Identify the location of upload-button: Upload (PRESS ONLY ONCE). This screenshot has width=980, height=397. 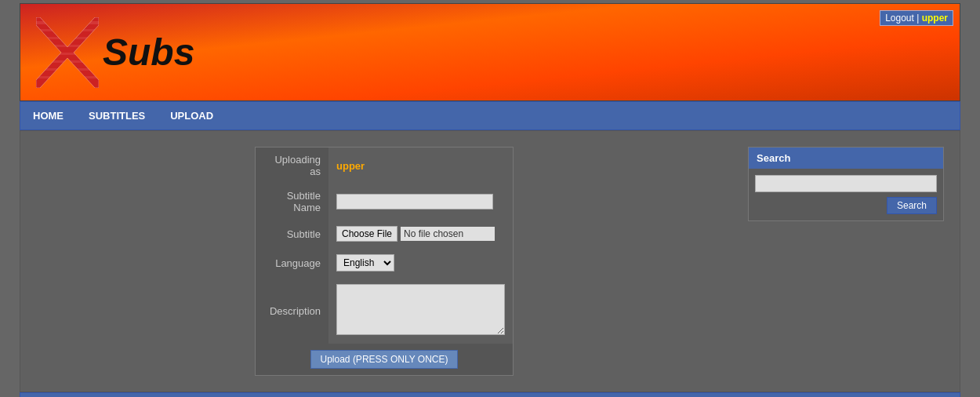
(384, 359).